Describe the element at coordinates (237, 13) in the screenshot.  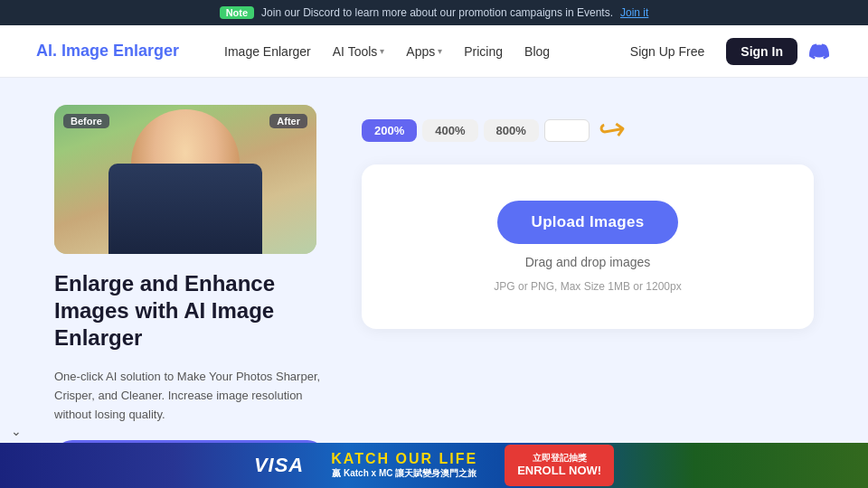
I see `note-badge: Note` at that location.